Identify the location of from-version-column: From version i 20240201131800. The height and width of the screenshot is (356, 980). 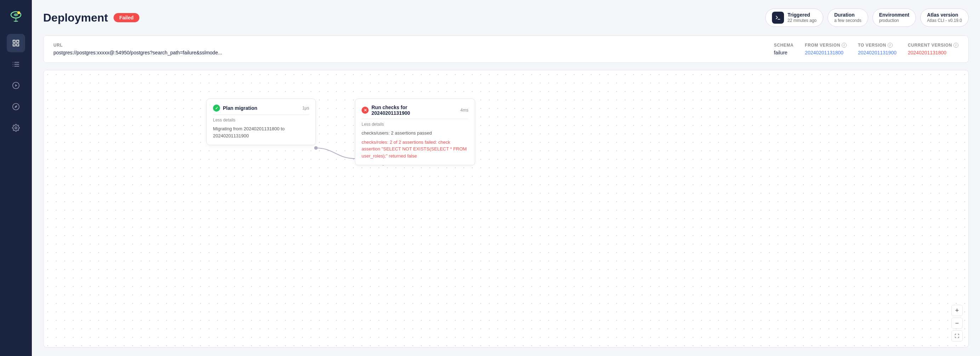
(826, 49).